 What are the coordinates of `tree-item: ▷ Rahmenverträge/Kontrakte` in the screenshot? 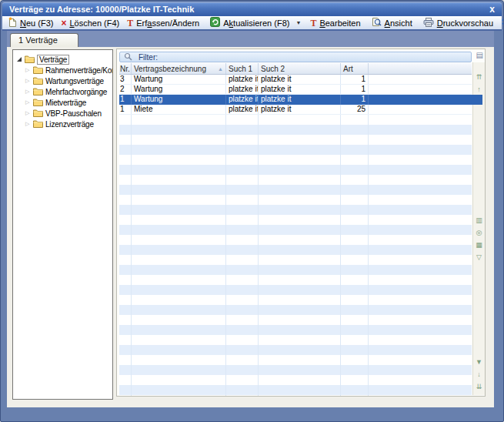 It's located at (63, 70).